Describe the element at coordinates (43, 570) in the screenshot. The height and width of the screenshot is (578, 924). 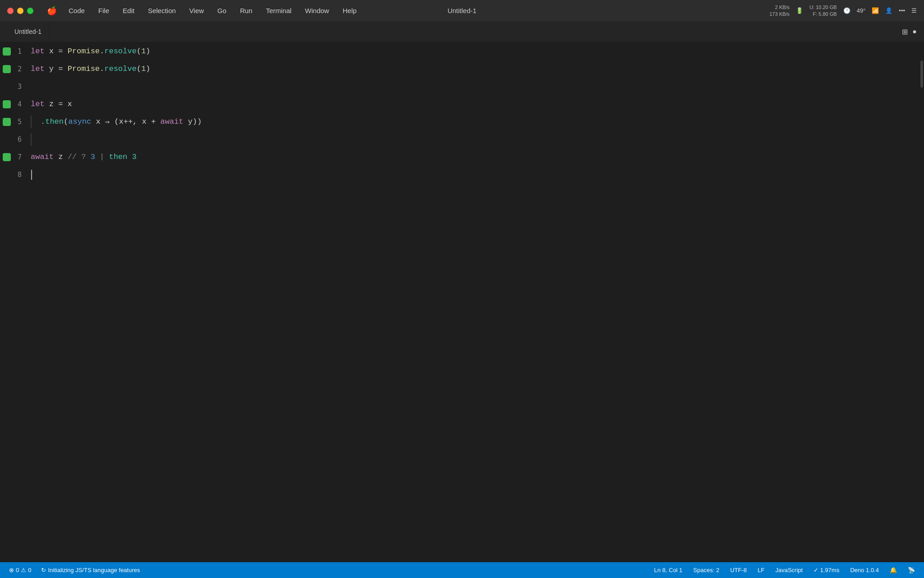
I see `sync-icon: ↻` at that location.